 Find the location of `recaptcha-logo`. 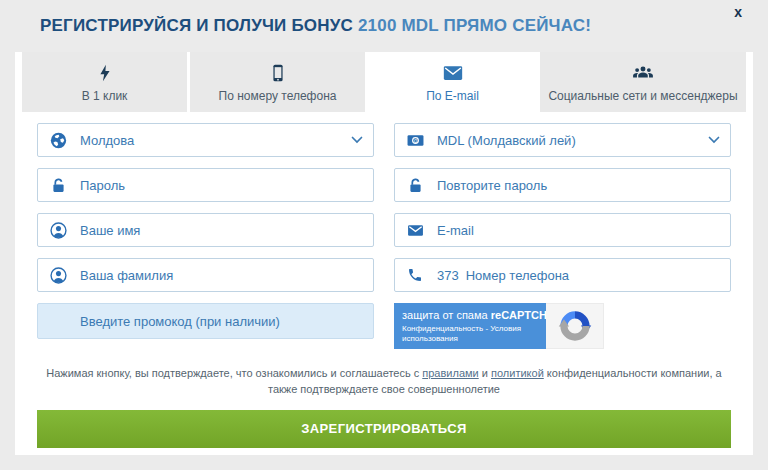

recaptcha-logo is located at coordinates (575, 326).